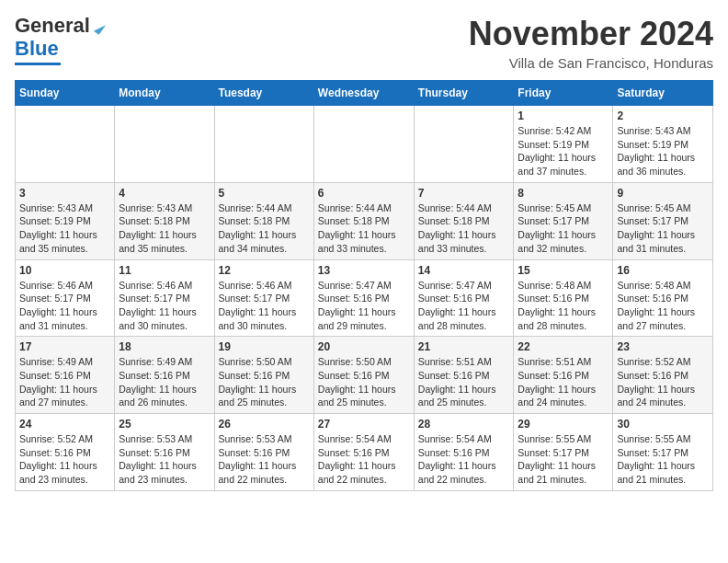 The image size is (728, 563). I want to click on calendar-week-4: 17Sunrise: 5:49 AM Sunset: 5:16 PM Dayli…, so click(364, 375).